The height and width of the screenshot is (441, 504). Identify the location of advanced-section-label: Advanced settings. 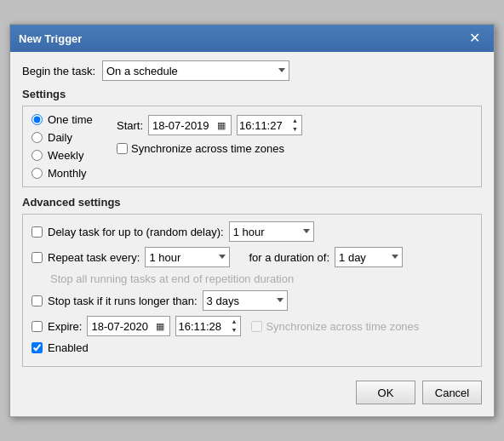
(252, 203).